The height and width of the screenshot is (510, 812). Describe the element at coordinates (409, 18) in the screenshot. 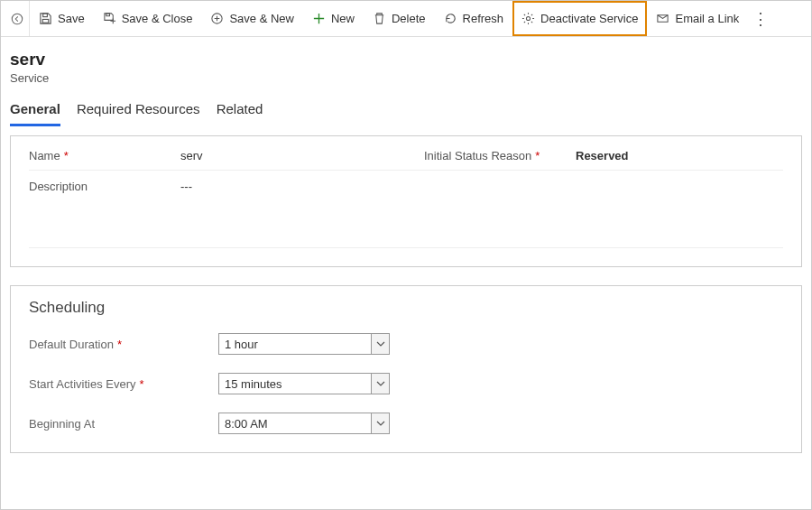

I see `delete-label: Delete` at that location.